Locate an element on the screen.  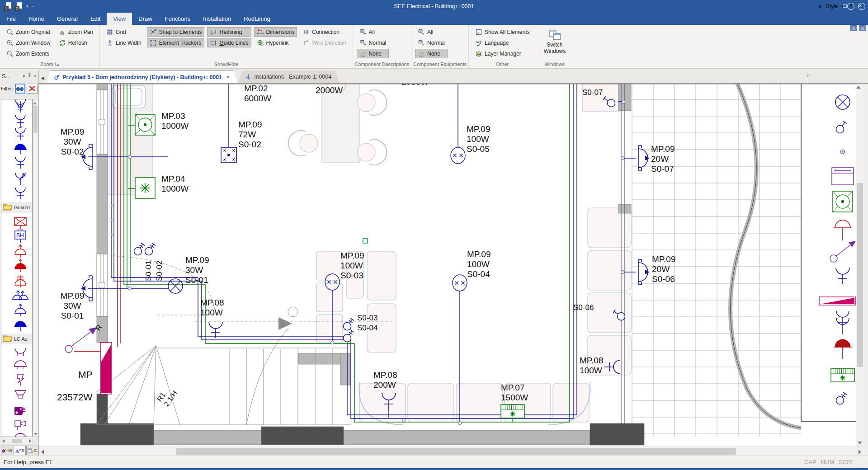
pin-icon is located at coordinates (29, 76).